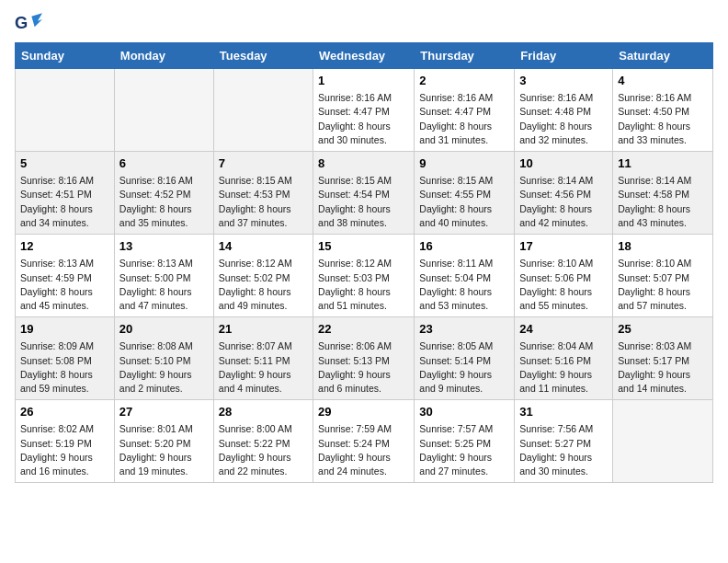  I want to click on calendar-day-cell: 21Sunrise: 8:07 AM Sunset: 5:11 PM Dayli…, so click(263, 359).